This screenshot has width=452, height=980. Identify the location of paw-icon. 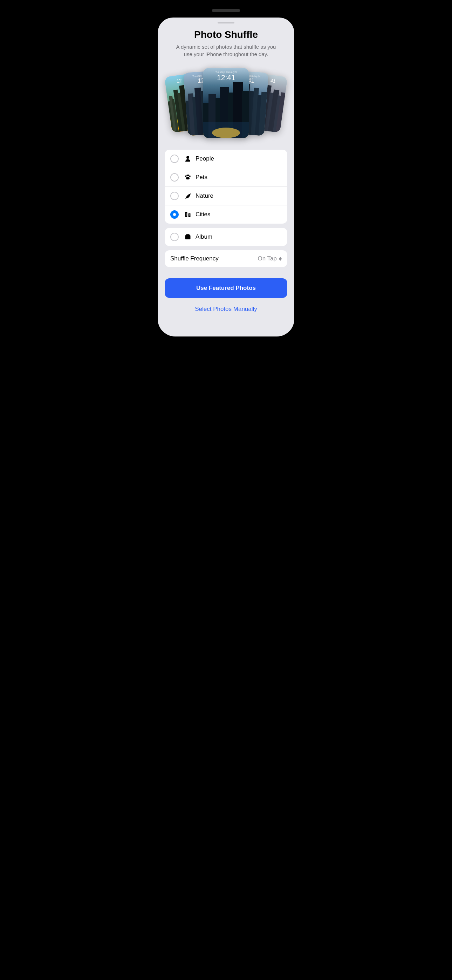
(188, 177).